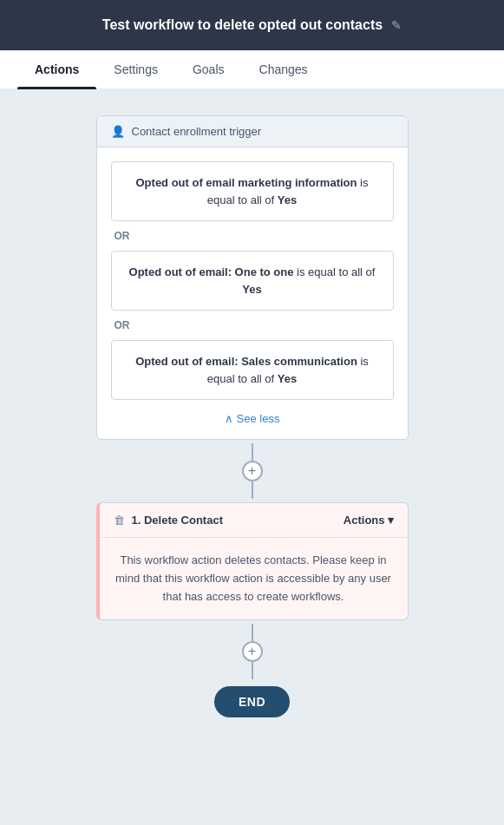 The width and height of the screenshot is (504, 825). What do you see at coordinates (253, 521) in the screenshot?
I see `action-header: 🗑 1. Delete Contact Actions ▾` at bounding box center [253, 521].